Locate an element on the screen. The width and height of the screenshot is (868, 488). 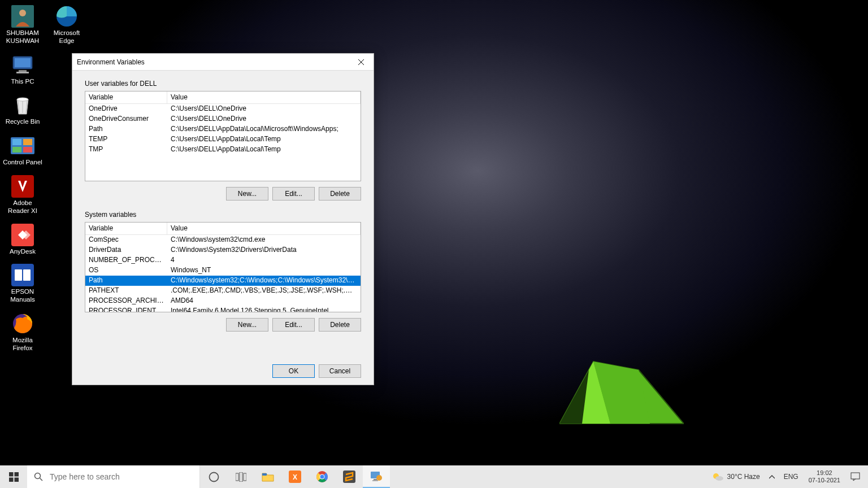
table-row: TEMPC:\Users\DELL\AppData\Local\Temp is located at coordinates (223, 140).